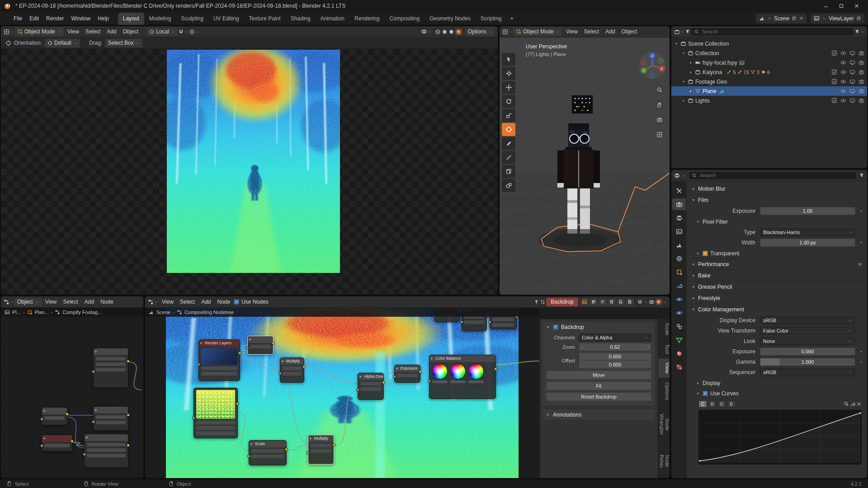  Describe the element at coordinates (688, 32) in the screenshot. I see `funnel-icon` at that location.